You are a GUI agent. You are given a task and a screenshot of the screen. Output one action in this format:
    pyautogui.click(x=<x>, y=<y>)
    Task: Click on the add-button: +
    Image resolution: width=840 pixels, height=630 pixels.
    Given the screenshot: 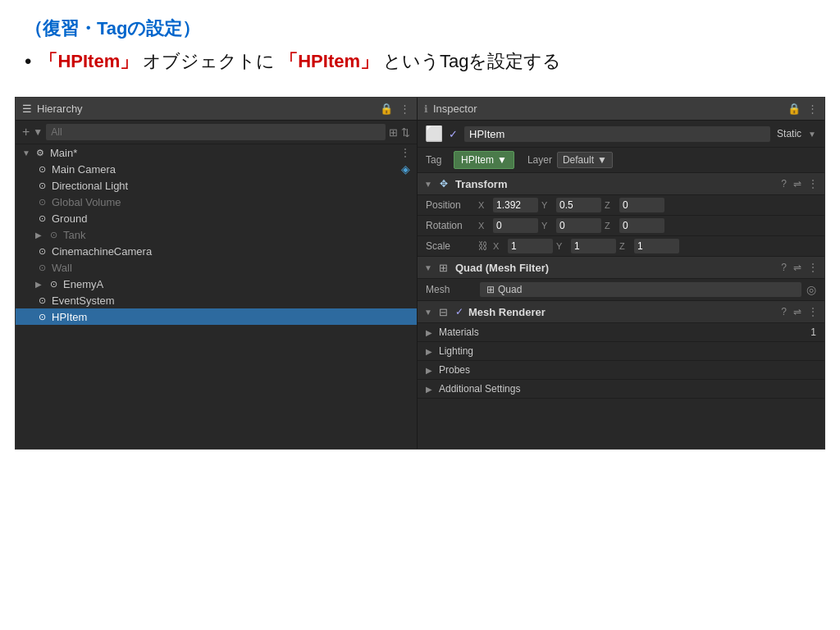 What is the action you would take?
    pyautogui.click(x=26, y=132)
    